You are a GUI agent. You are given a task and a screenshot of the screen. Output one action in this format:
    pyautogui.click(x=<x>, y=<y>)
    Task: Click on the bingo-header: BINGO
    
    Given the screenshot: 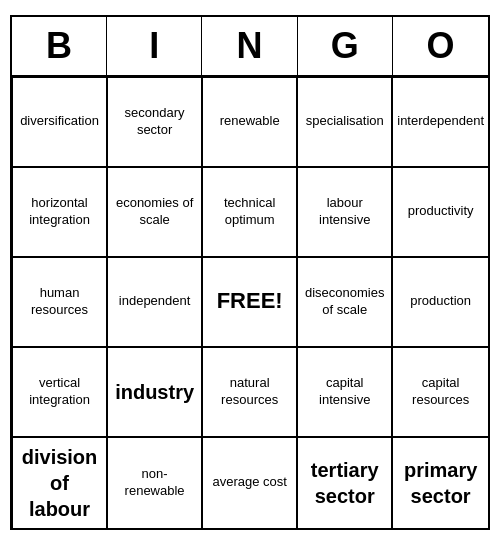 What is the action you would take?
    pyautogui.click(x=250, y=47)
    